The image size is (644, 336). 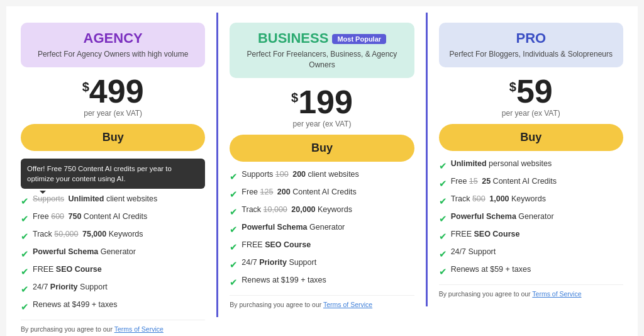 What do you see at coordinates (531, 218) in the screenshot?
I see `pro-features-list: ✔Unlimited personal websites✔Free 15 25 …` at bounding box center [531, 218].